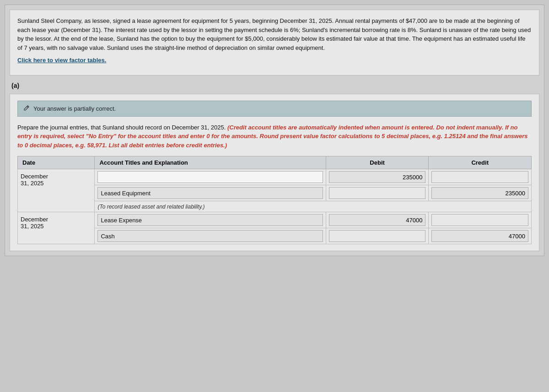 The width and height of the screenshot is (549, 392). What do you see at coordinates (151, 207) in the screenshot?
I see `note-text-1: (To record leased asset and related liab…` at bounding box center [151, 207].